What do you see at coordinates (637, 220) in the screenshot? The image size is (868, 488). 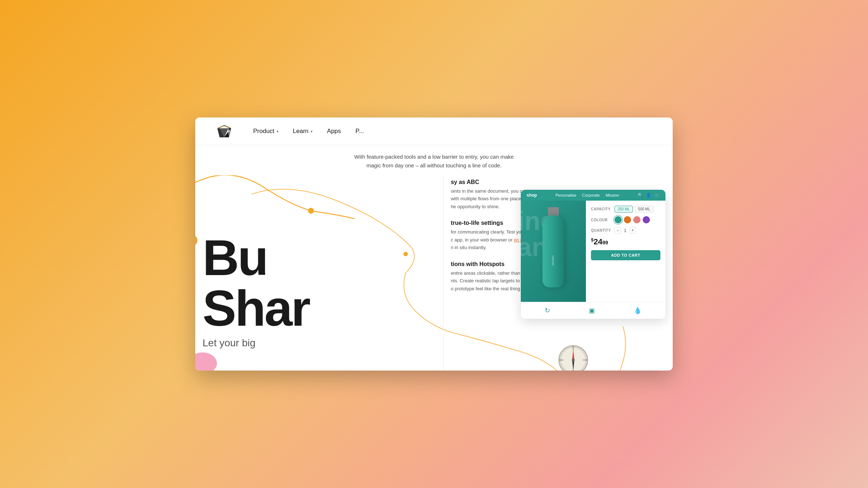 I see `color-pink` at bounding box center [637, 220].